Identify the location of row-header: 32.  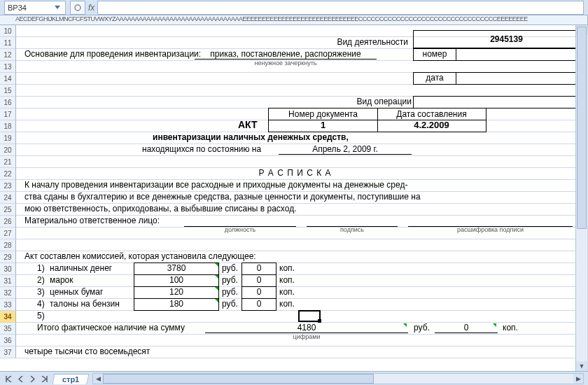
(8, 293).